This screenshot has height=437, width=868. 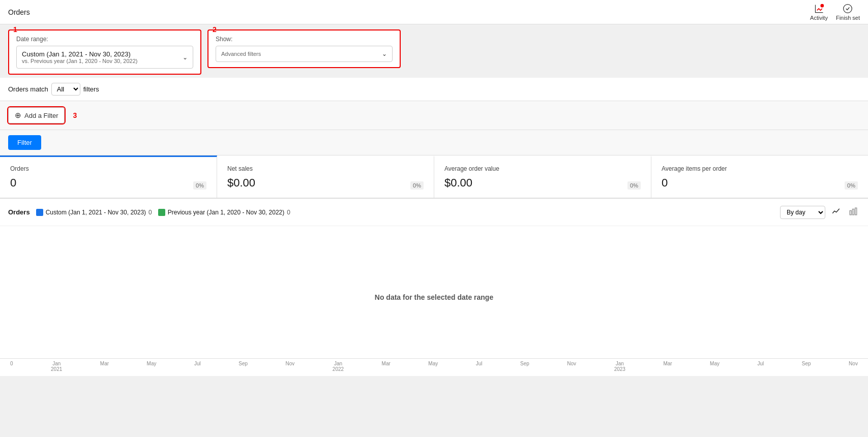 I want to click on metric-avg-order-title: Average order value, so click(x=543, y=169).